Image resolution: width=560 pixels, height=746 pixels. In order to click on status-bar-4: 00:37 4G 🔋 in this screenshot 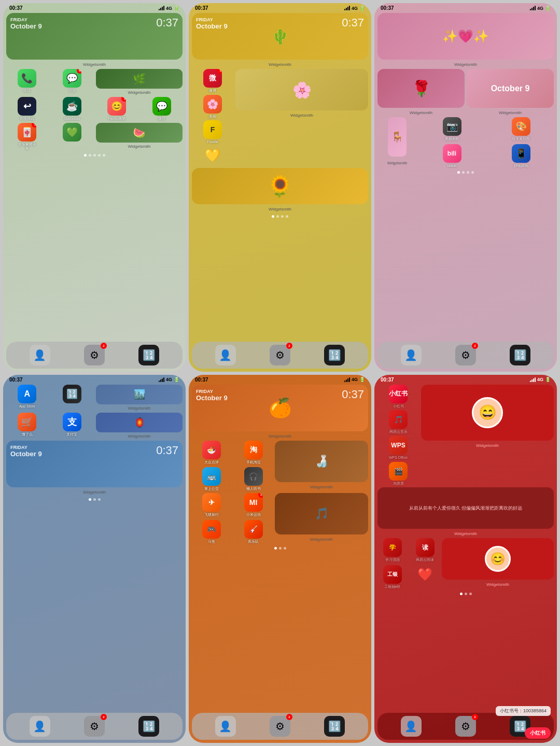, I will do `click(94, 379)`.